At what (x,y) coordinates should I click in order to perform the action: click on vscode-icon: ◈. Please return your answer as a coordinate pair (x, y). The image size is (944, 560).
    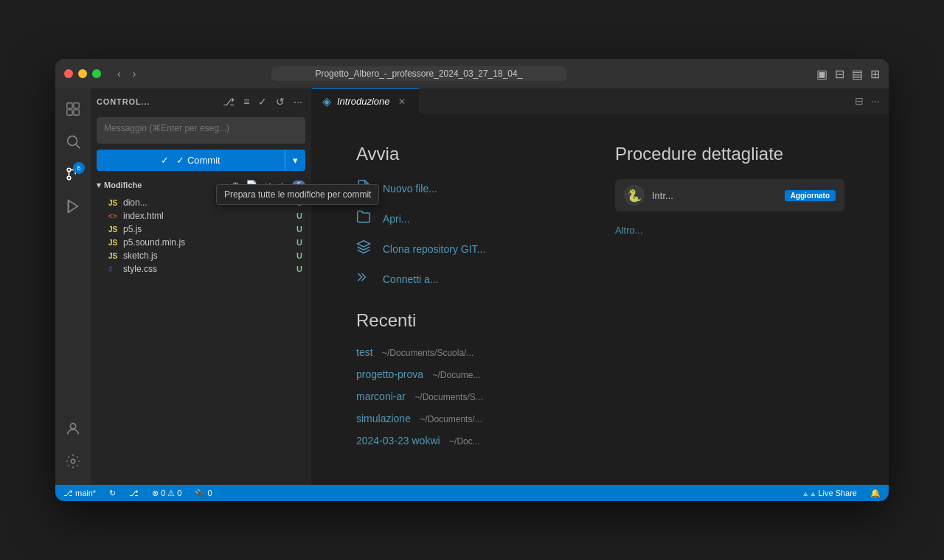
    Looking at the image, I should click on (327, 102).